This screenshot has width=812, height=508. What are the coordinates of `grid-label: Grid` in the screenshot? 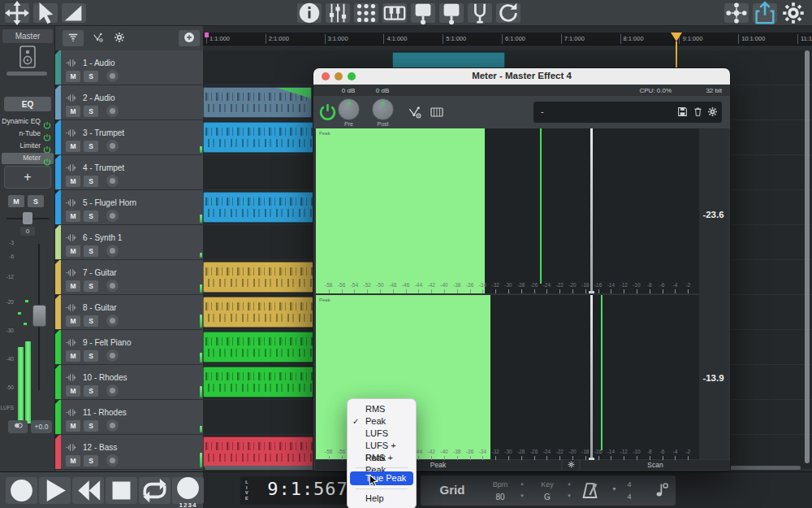 It's located at (452, 489).